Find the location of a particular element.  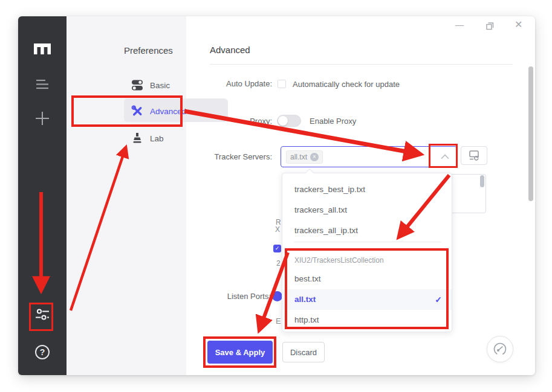

selected-tag: all.txt × is located at coordinates (305, 157).